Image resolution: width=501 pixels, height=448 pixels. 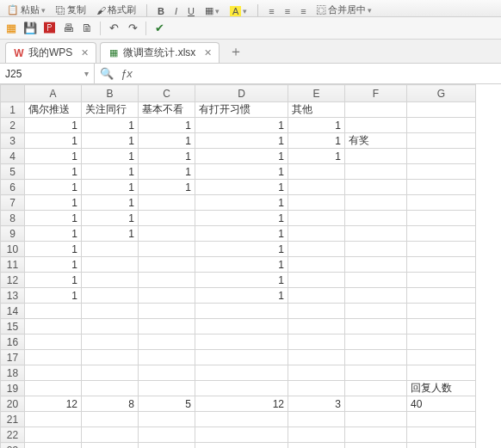 I want to click on italic-button: I, so click(x=176, y=11).